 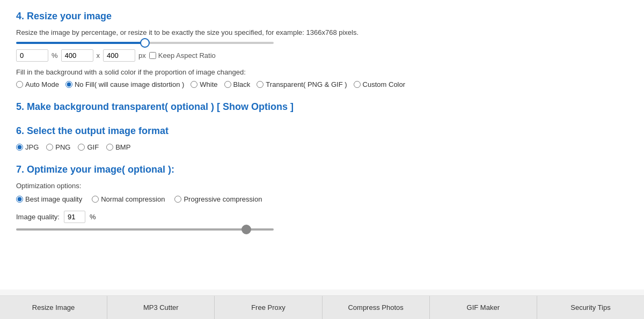 I want to click on quality-unit: %, so click(x=93, y=217).